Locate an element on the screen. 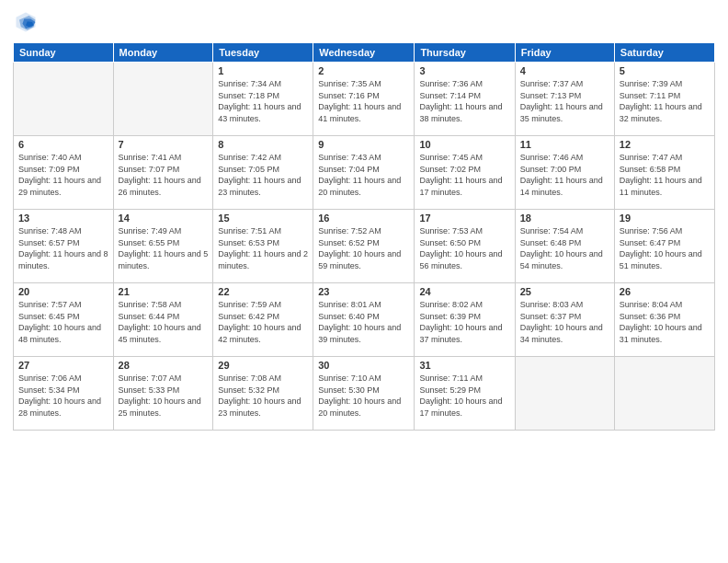 Image resolution: width=728 pixels, height=563 pixels. day-number: 4 is located at coordinates (564, 71).